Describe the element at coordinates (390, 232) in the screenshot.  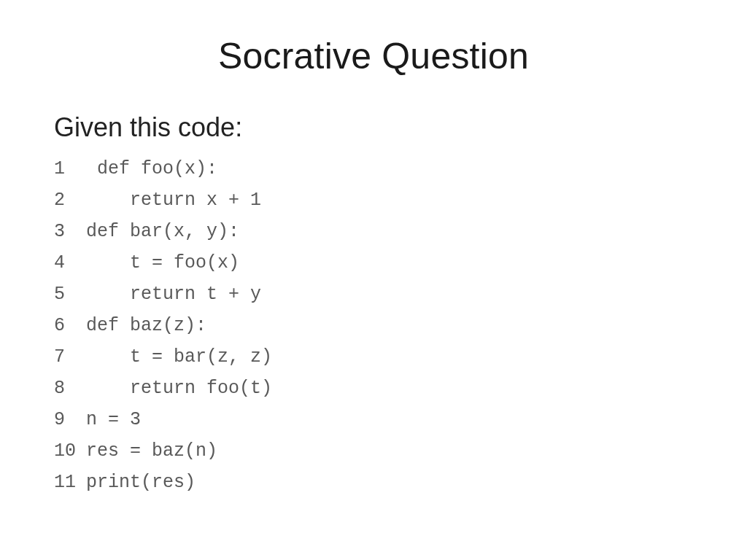
I see `code-line: def bar(x, y):` at that location.